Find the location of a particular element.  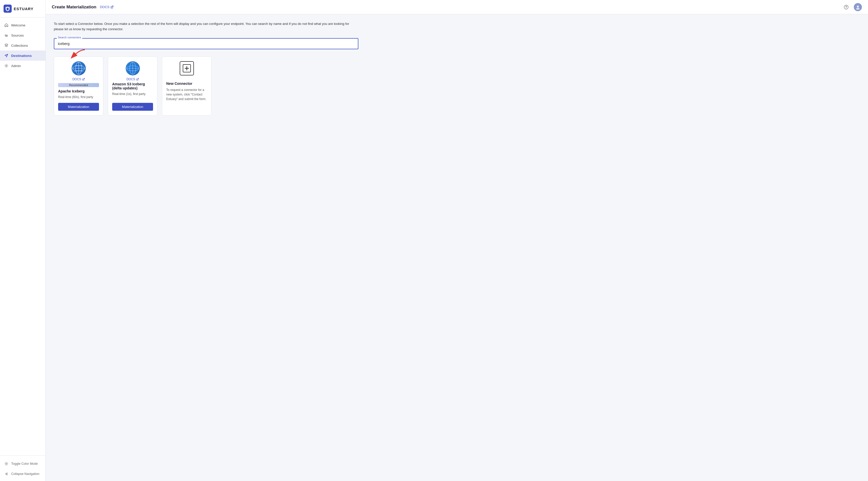

apache-iceberg-icon is located at coordinates (79, 68).